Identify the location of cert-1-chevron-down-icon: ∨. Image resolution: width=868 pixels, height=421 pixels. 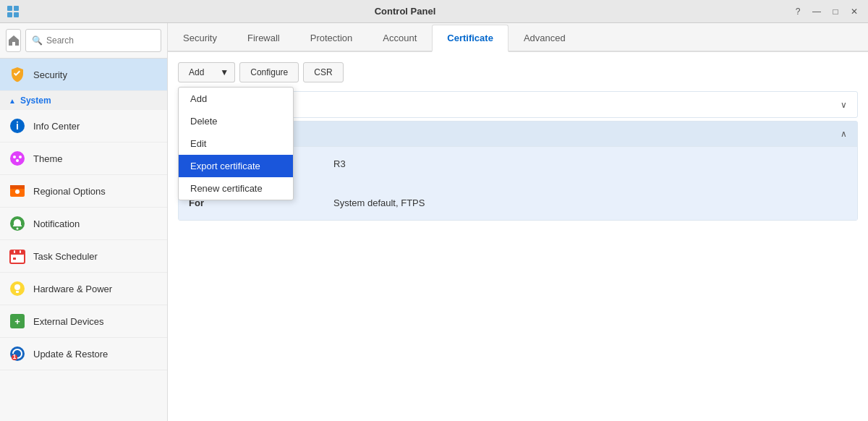
(843, 105).